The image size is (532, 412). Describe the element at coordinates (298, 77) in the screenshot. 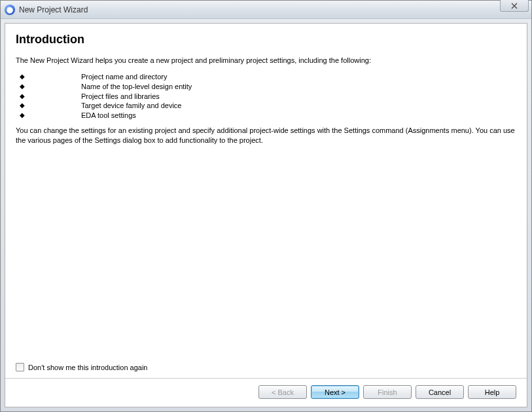

I see `bullet-text: Project name and directory` at that location.